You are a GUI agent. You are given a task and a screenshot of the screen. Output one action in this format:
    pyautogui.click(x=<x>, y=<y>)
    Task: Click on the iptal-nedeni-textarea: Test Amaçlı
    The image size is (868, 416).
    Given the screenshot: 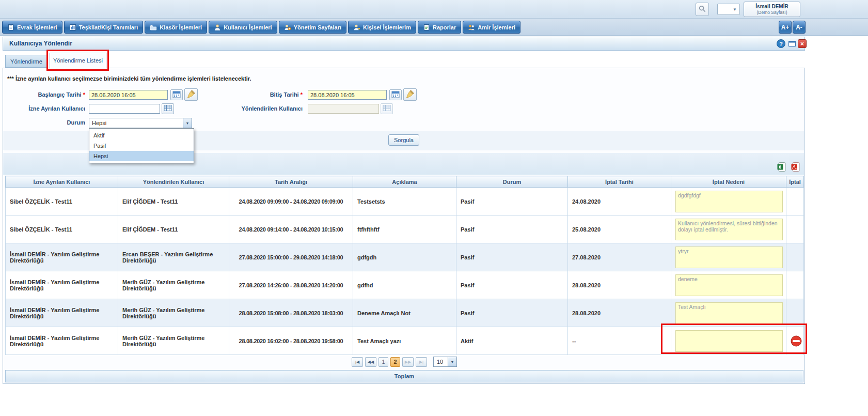 What is the action you would take?
    pyautogui.click(x=729, y=313)
    